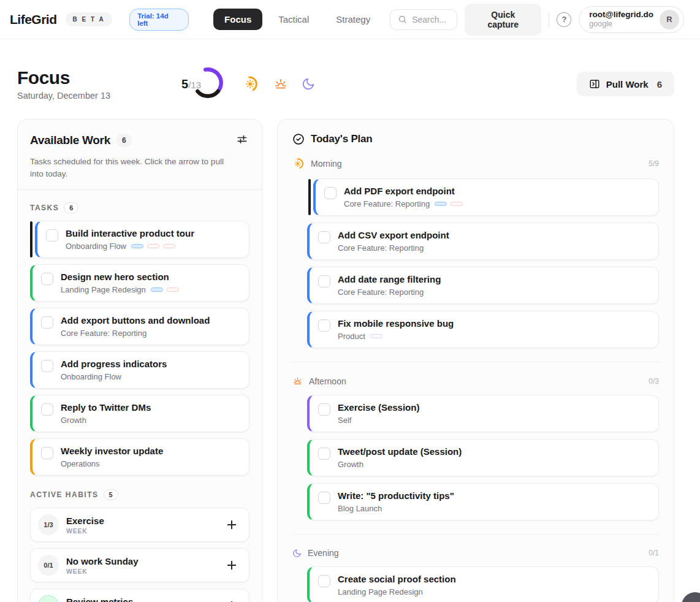 The height and width of the screenshot is (602, 700). What do you see at coordinates (191, 85) in the screenshot?
I see `progress-count: 5/13` at bounding box center [191, 85].